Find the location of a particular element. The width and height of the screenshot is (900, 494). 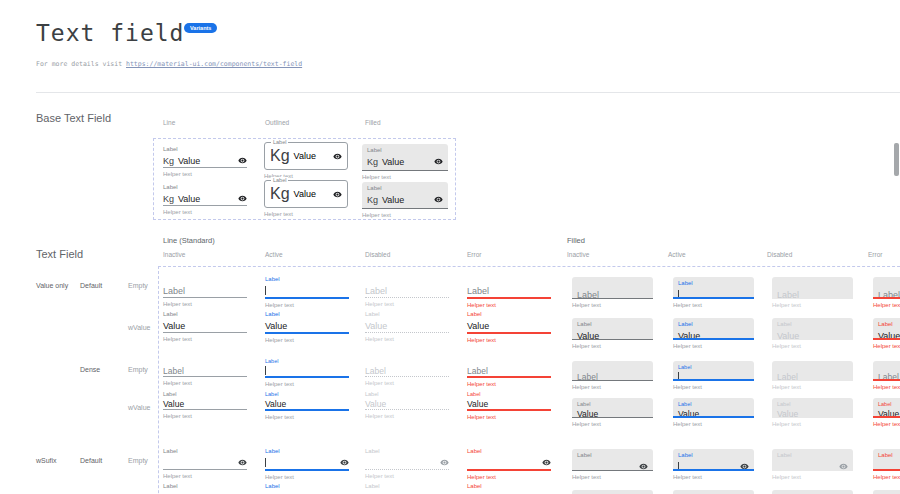

scrollbar-thumb is located at coordinates (896, 160).